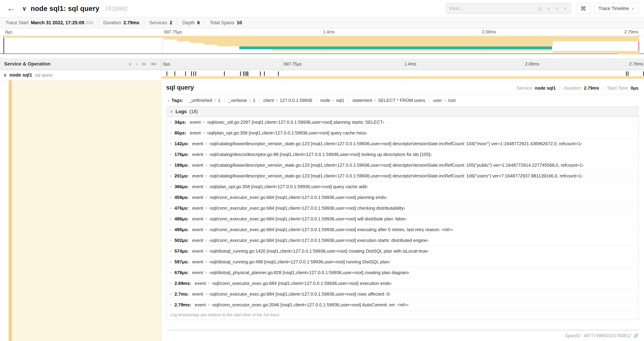  I want to click on tag-key: _unfinished, so click(200, 100).